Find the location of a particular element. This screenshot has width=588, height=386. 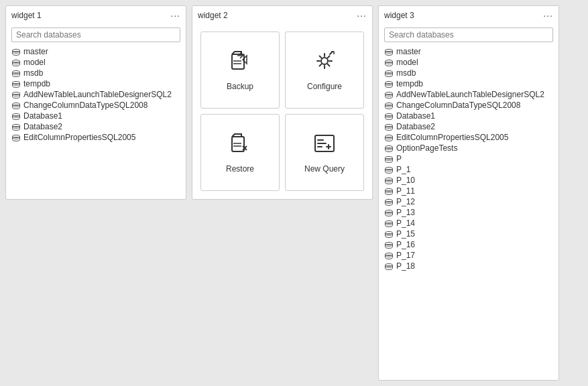

db-name: P_13 is located at coordinates (406, 212).